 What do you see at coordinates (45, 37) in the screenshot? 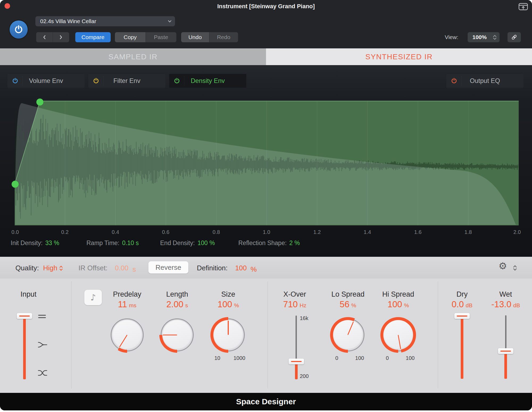
I see `previous-preset-button` at bounding box center [45, 37].